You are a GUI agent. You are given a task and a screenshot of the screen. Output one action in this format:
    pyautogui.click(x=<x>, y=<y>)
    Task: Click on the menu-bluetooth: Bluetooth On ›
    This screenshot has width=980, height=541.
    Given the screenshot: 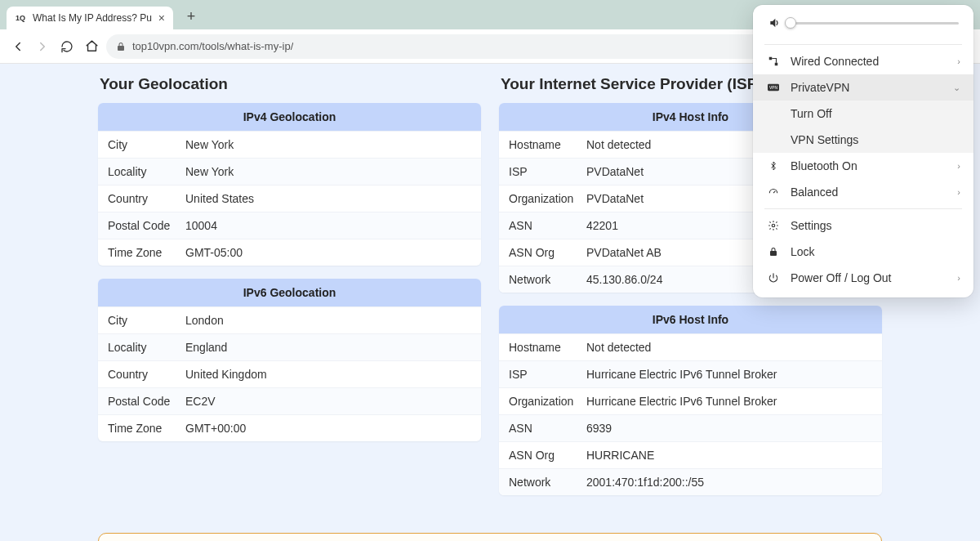 What is the action you would take?
    pyautogui.click(x=863, y=166)
    